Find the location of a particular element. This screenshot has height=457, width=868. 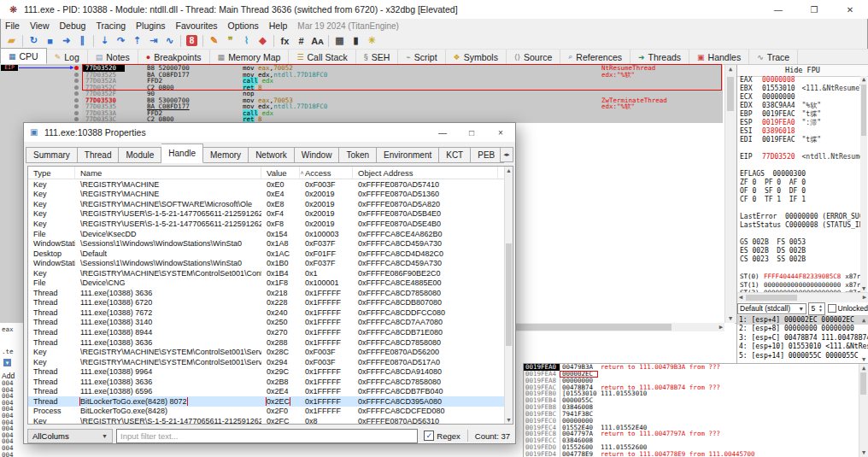

patch-icon: ✎ is located at coordinates (214, 41).